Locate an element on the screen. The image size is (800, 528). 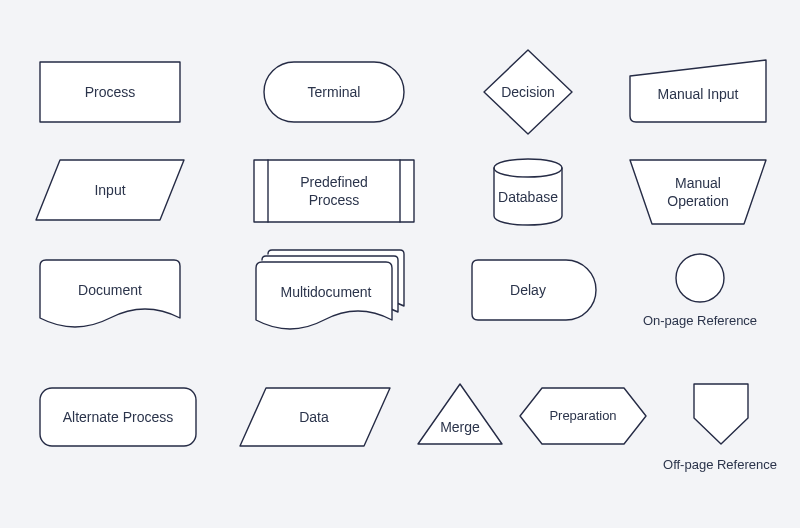
label-predefined-process-1: Predefined is located at coordinates (334, 182).